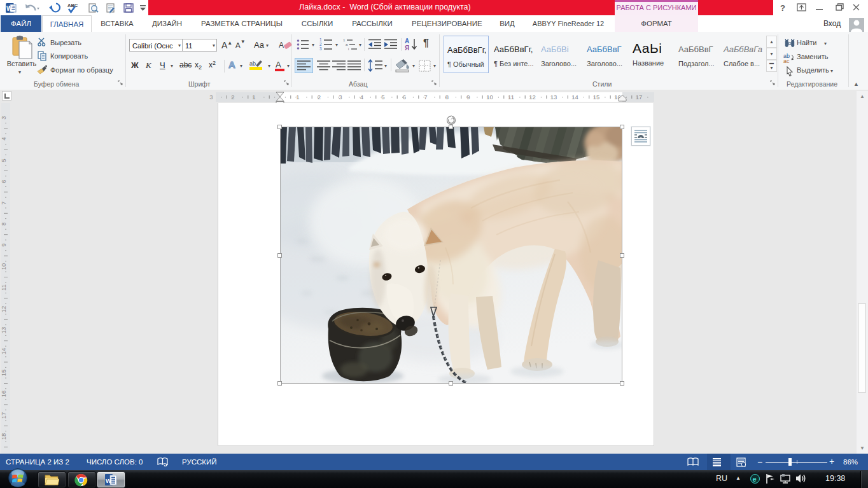 This screenshot has height=488, width=868. What do you see at coordinates (4, 394) in the screenshot?
I see `svg-text: 16` at bounding box center [4, 394].